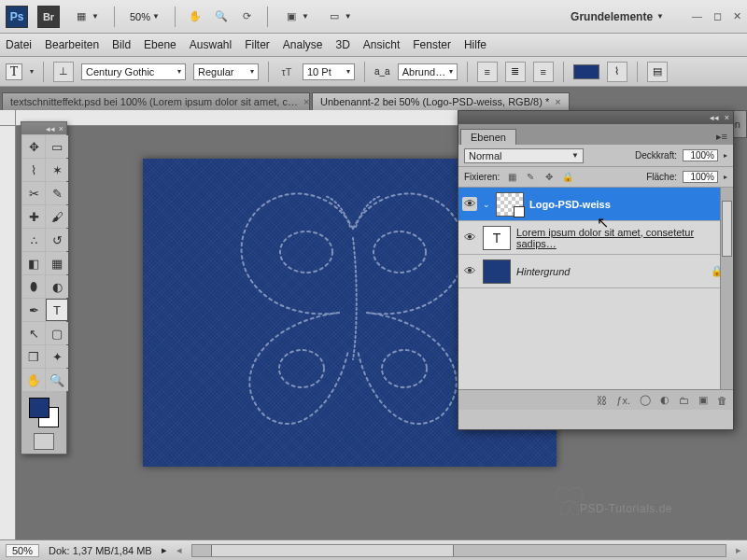 This screenshot has width=747, height=560. Describe the element at coordinates (645, 399) in the screenshot. I see `add-mask-icon: ◯` at that location.